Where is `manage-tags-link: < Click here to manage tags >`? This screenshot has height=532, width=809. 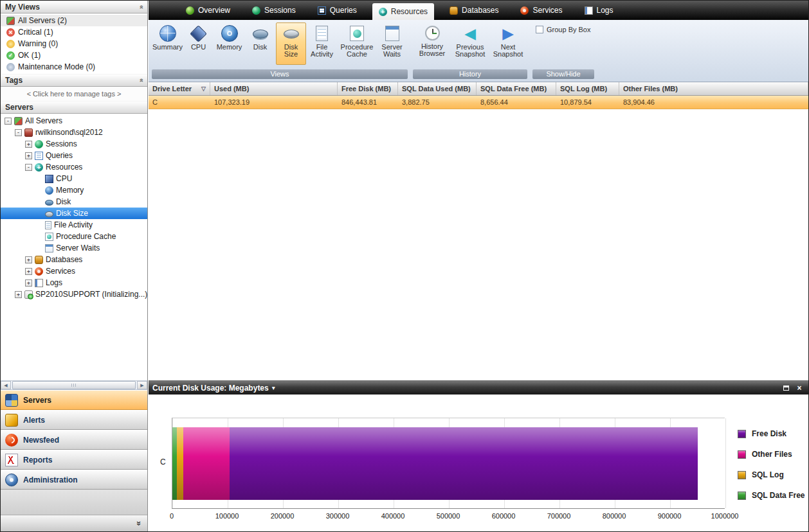 manage-tags-link: < Click here to manage tags > is located at coordinates (74, 94).